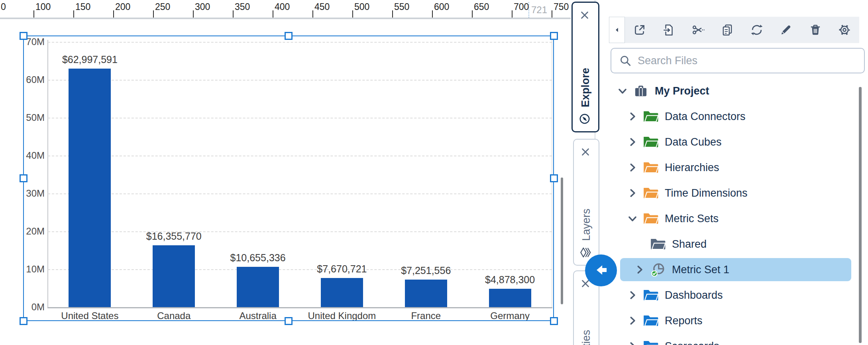 The width and height of the screenshot is (868, 345). I want to click on search-box, so click(738, 61).